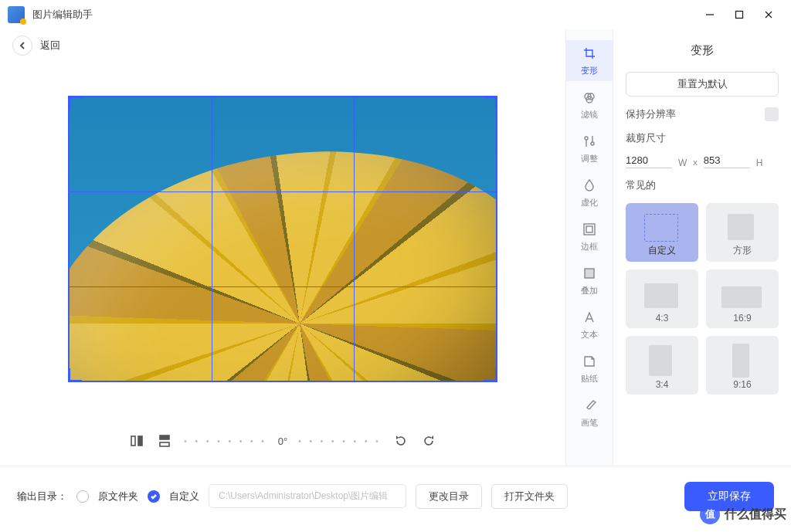 The image size is (791, 532). Describe the element at coordinates (83, 496) in the screenshot. I see `radio-original-folder` at that location.